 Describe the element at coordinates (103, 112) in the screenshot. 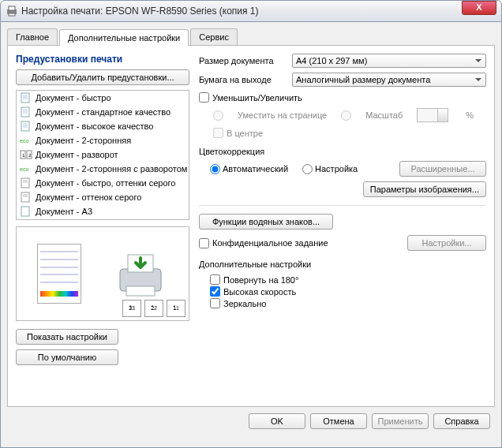

I see `preset-label: Документ - стандартное качество` at that location.